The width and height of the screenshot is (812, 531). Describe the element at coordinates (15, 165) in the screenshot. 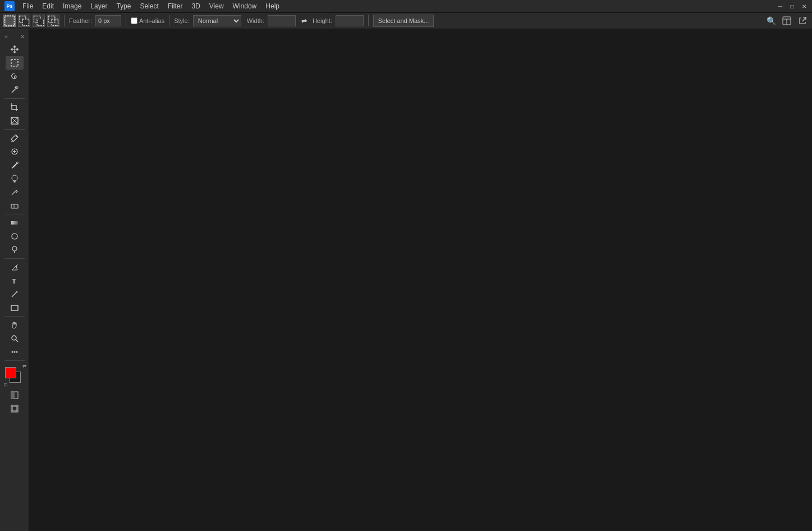

I see `brush-tool-btn` at that location.